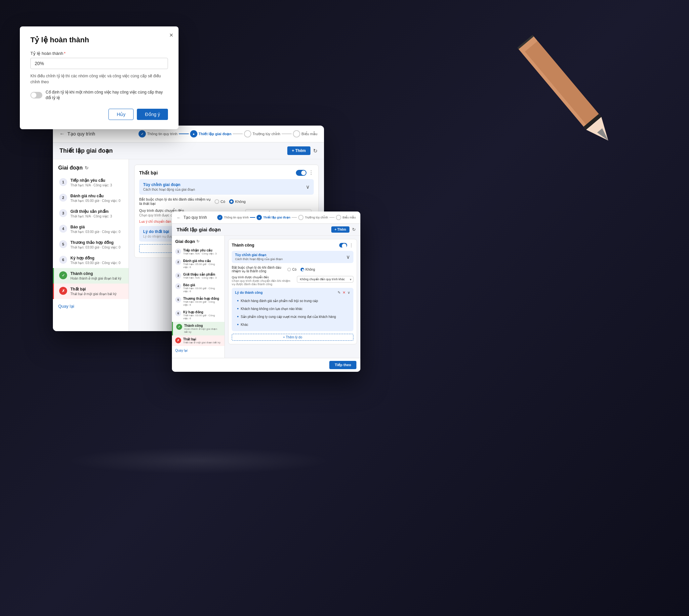 The width and height of the screenshot is (689, 616). What do you see at coordinates (62, 134) in the screenshot?
I see `back-arrow-icon: ←` at bounding box center [62, 134].